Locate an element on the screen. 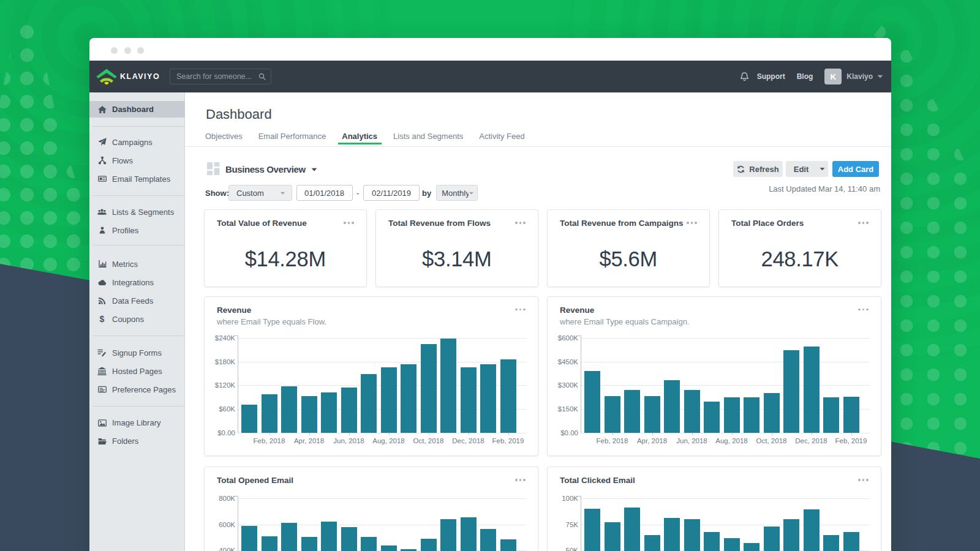  sidebar-item-flows: Flows is located at coordinates (137, 160).